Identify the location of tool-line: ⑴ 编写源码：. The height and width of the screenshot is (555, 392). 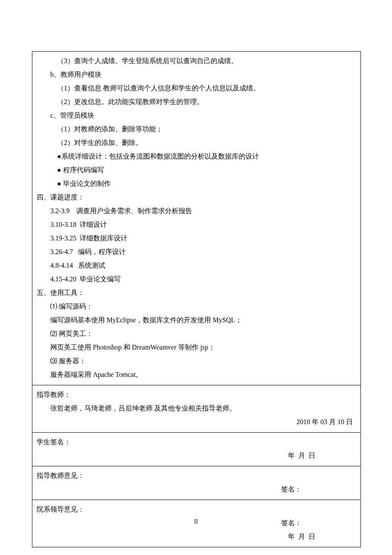
(196, 306).